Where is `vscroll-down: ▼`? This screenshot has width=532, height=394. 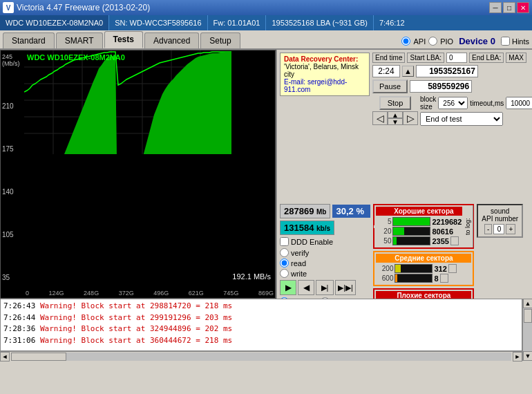 vscroll-down: ▼ is located at coordinates (528, 356).